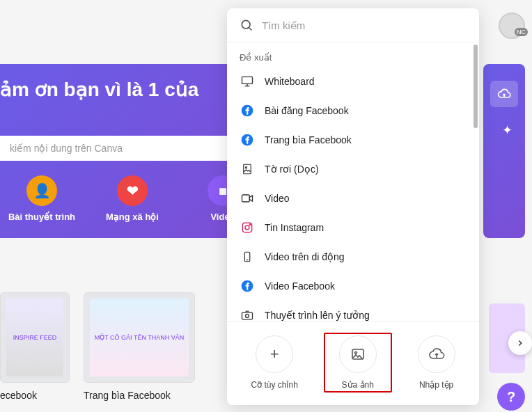  Describe the element at coordinates (353, 228) in the screenshot. I see `suggestion-instagram-story: Tin Instagram` at that location.